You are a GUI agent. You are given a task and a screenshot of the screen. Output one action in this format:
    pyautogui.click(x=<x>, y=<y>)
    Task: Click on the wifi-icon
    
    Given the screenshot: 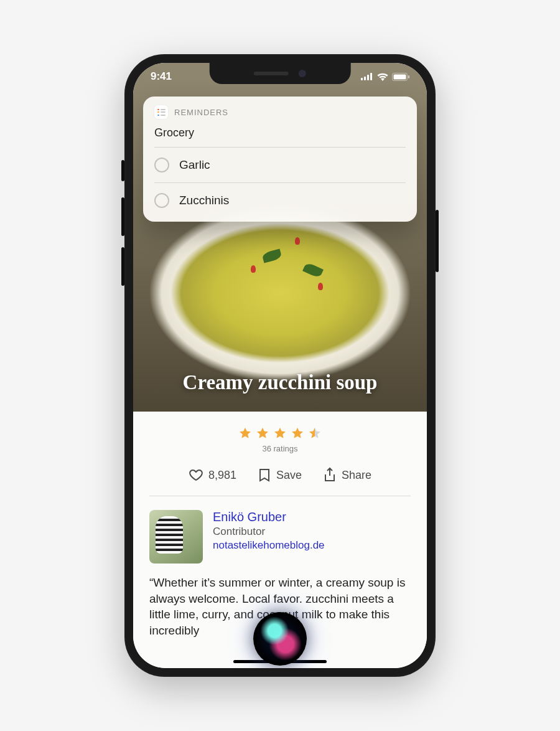 What is the action you would take?
    pyautogui.click(x=383, y=77)
    